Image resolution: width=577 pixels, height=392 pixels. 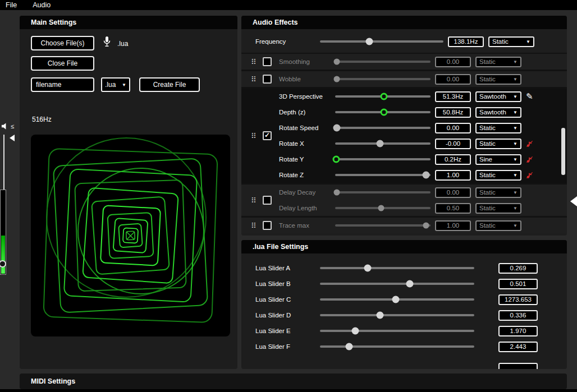 I want to click on volume-slider-track, so click(x=4, y=162).